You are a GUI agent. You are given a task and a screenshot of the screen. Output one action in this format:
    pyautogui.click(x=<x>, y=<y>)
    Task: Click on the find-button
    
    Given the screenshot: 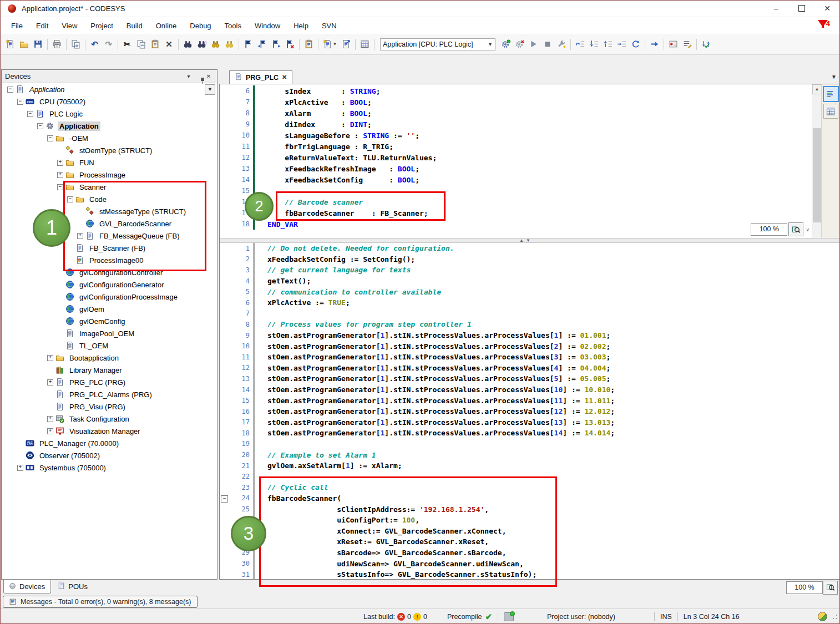 What is the action you would take?
    pyautogui.click(x=188, y=44)
    